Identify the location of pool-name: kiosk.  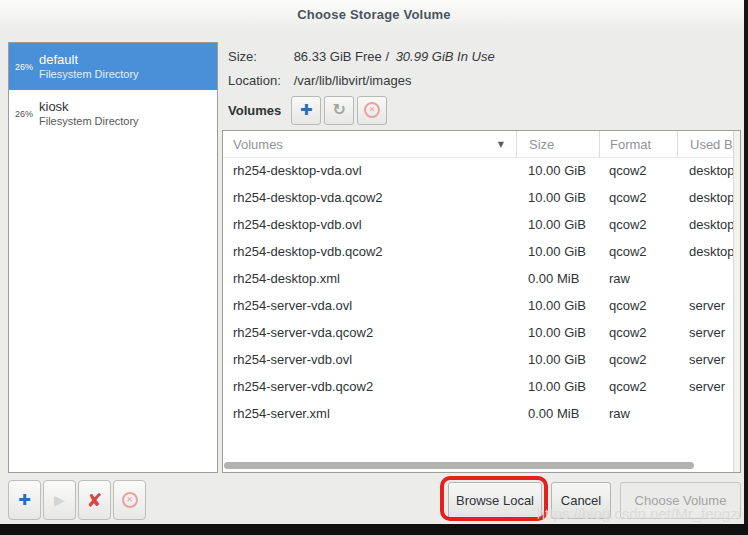
(89, 107).